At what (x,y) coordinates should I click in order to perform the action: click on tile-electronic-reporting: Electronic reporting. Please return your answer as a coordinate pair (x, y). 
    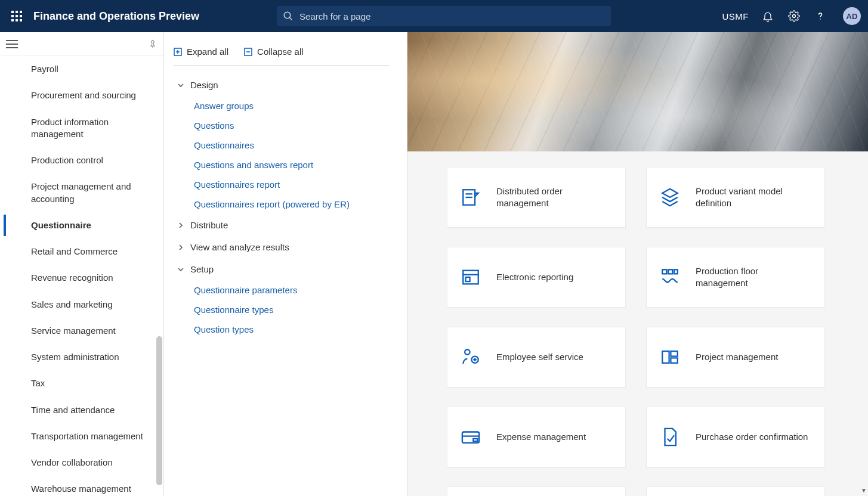
    Looking at the image, I should click on (536, 277).